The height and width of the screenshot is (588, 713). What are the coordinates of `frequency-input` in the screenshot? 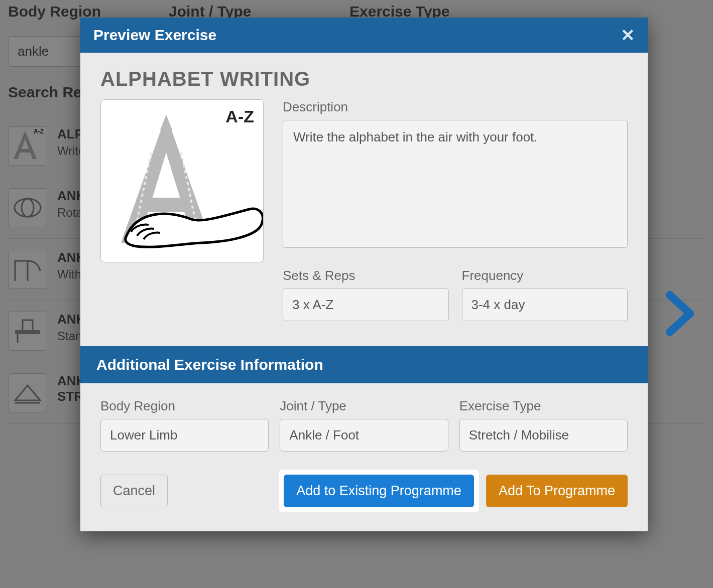 It's located at (545, 305).